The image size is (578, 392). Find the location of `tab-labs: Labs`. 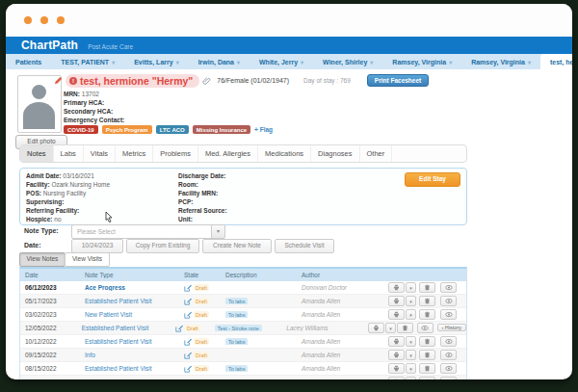

tab-labs: Labs is located at coordinates (69, 154).